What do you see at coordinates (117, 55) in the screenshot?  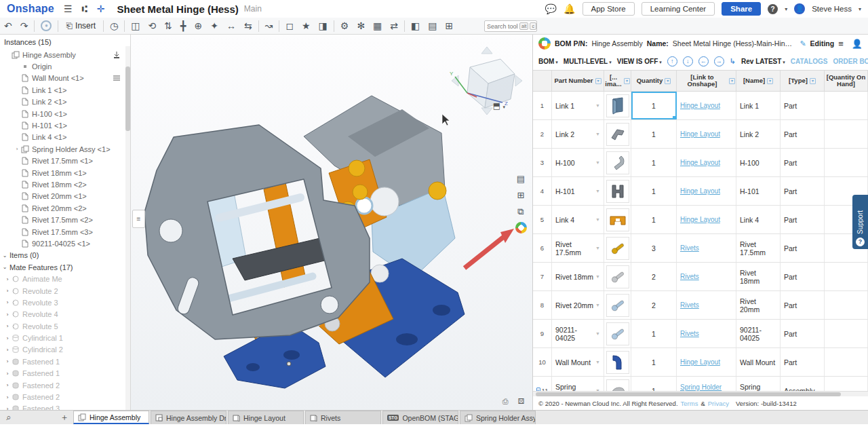 I see `insert-icon` at bounding box center [117, 55].